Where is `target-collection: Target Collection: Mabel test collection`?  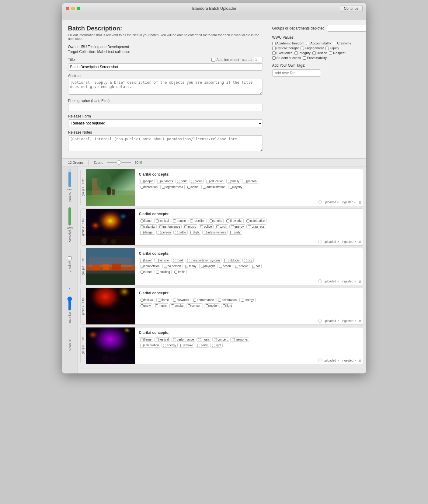
target-collection: Target Collection: Mabel test collection is located at coordinates (165, 52).